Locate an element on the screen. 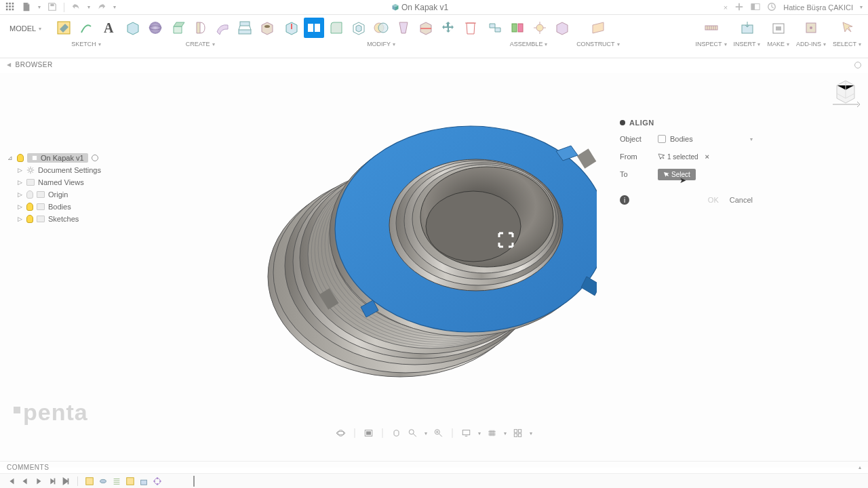 The width and height of the screenshot is (868, 488). timeline-start-icon is located at coordinates (12, 481).